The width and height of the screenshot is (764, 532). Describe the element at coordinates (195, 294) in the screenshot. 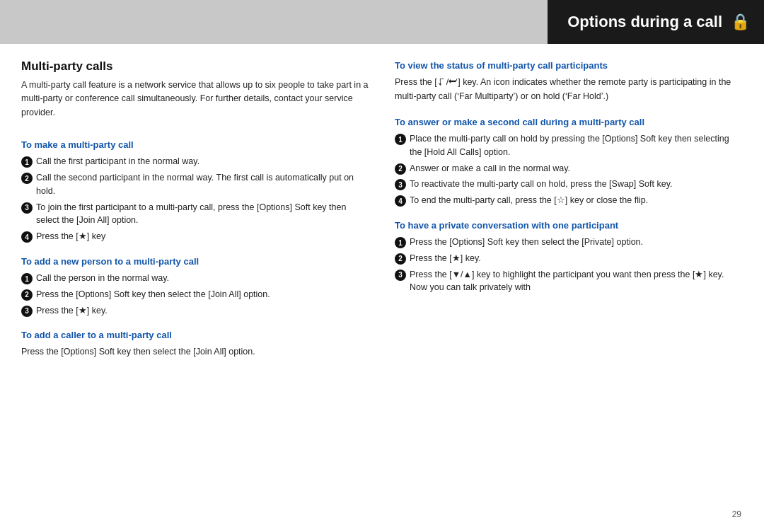

I see `section-add-new-person-steps: 1 Call the person in the normal way. 2 P…` at that location.